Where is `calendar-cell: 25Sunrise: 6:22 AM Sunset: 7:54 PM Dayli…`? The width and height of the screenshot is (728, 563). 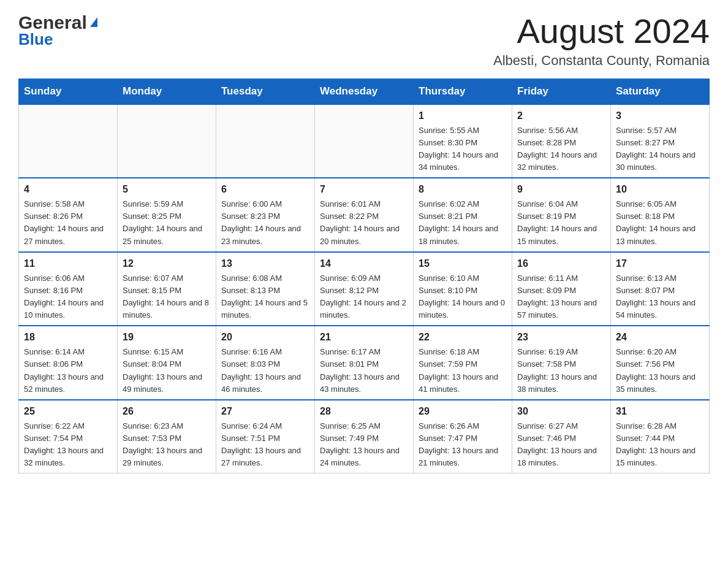 calendar-cell: 25Sunrise: 6:22 AM Sunset: 7:54 PM Dayli… is located at coordinates (69, 437).